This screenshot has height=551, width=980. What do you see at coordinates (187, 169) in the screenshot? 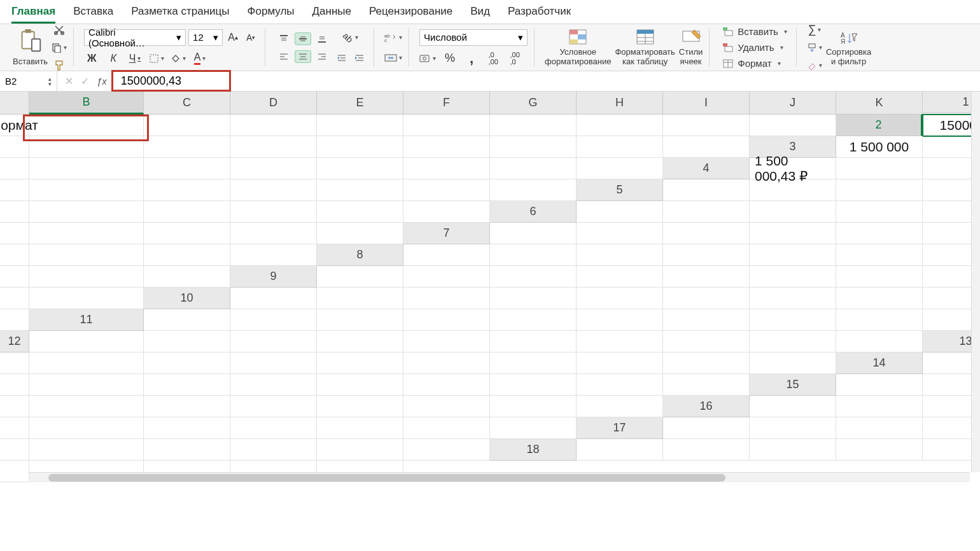
I see `cell-F3` at bounding box center [187, 169].